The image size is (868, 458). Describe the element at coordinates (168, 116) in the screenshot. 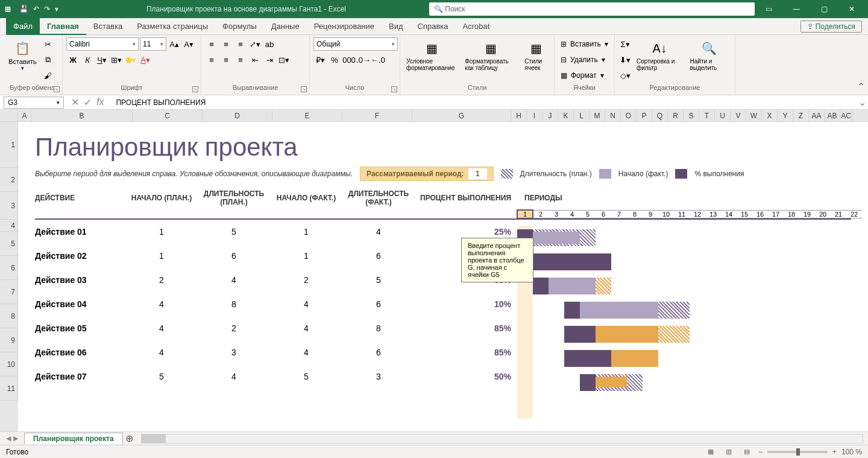

I see `column-header: C` at that location.